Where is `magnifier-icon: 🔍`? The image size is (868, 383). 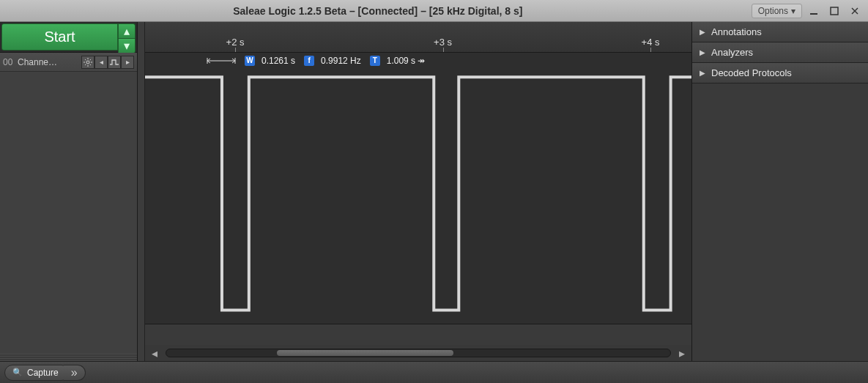 magnifier-icon: 🔍 is located at coordinates (18, 372).